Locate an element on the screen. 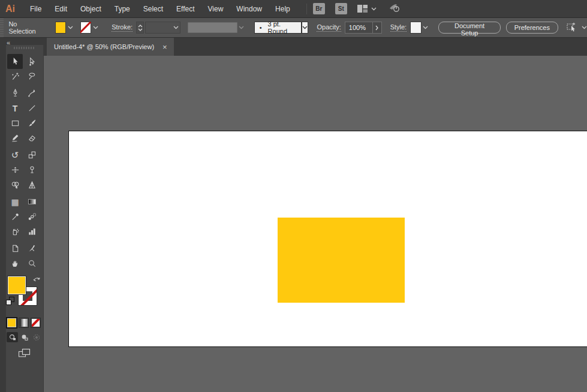 The height and width of the screenshot is (392, 587). menu-help: Help is located at coordinates (283, 9).